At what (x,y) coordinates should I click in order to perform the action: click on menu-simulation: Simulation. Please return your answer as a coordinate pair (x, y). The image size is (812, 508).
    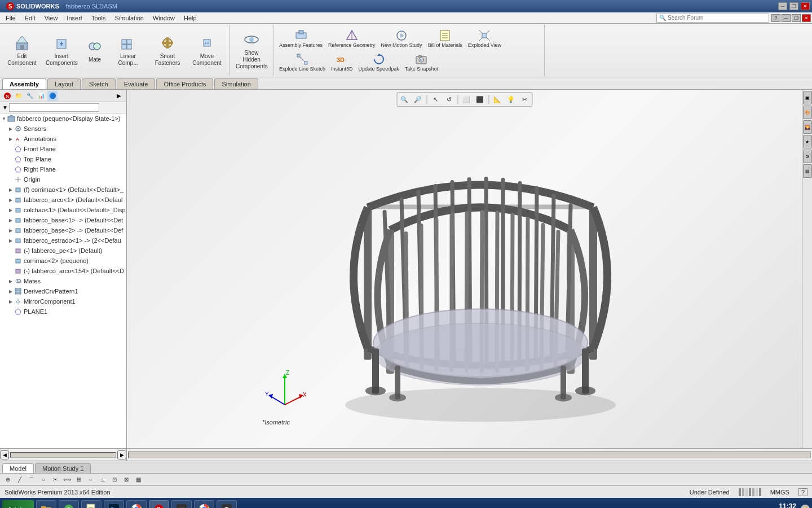
    Looking at the image, I should click on (130, 18).